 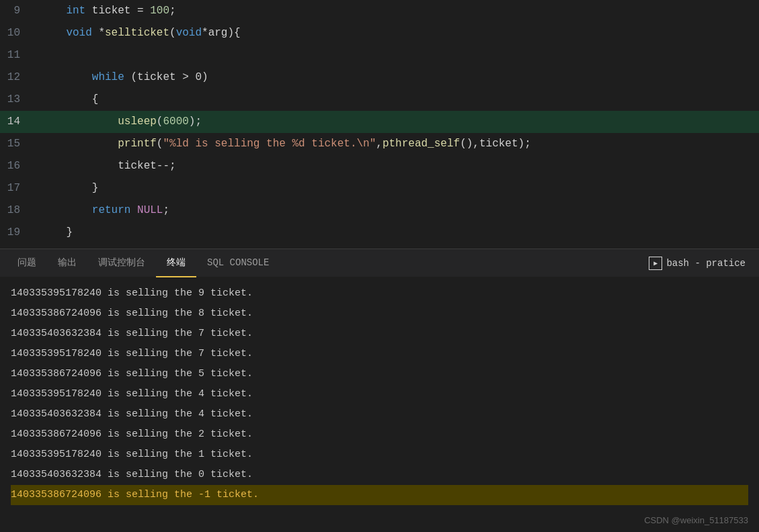 I want to click on line-number: 11, so click(x=17, y=55).